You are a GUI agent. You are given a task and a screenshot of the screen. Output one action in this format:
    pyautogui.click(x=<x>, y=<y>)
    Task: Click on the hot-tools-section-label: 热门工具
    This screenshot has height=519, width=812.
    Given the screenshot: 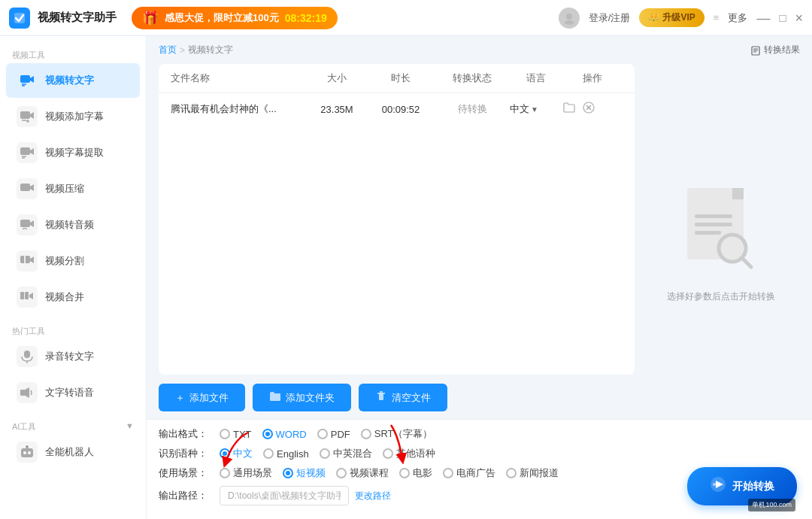 What is the action you would take?
    pyautogui.click(x=73, y=329)
    